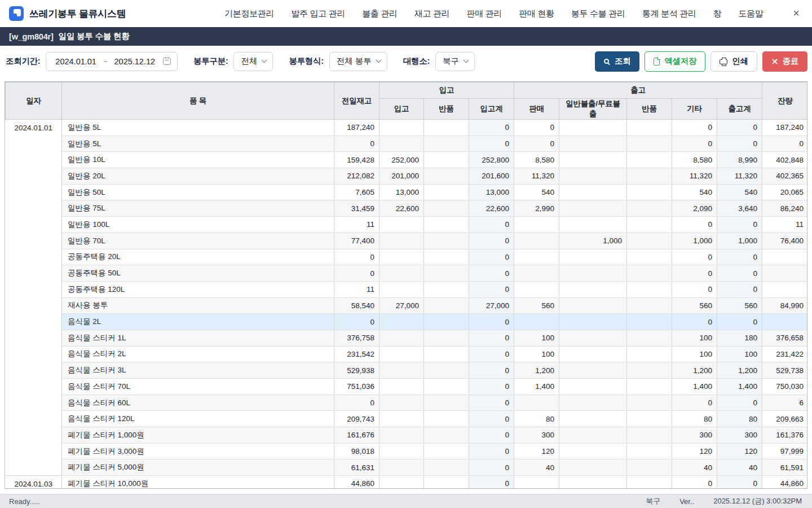 The width and height of the screenshot is (812, 508). Describe the element at coordinates (785, 176) in the screenshot. I see `cell-value: 402,365` at that location.